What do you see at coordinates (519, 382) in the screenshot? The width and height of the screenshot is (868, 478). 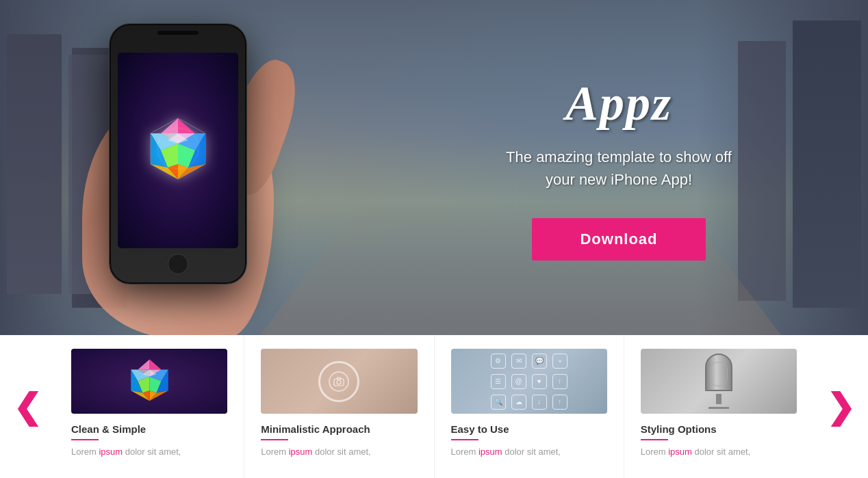 I see `grid-icon-6: @` at bounding box center [519, 382].